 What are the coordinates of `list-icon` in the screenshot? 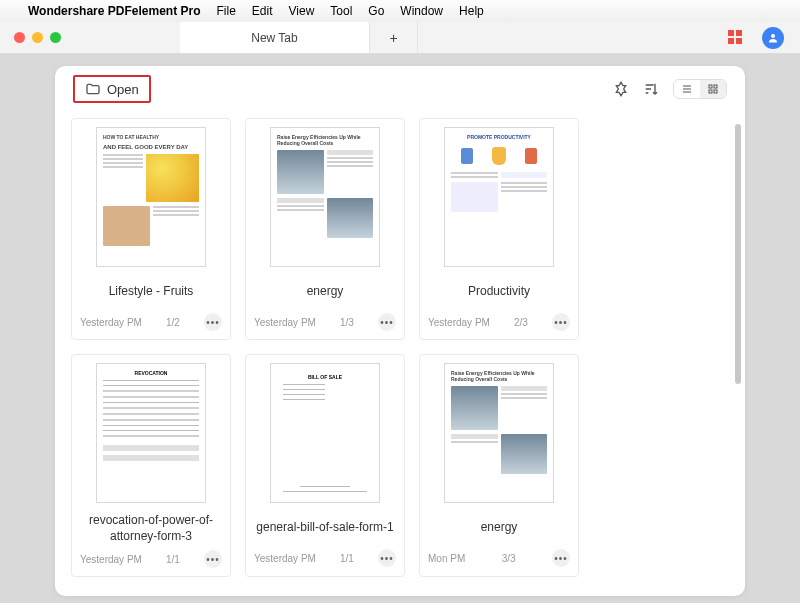 It's located at (687, 89).